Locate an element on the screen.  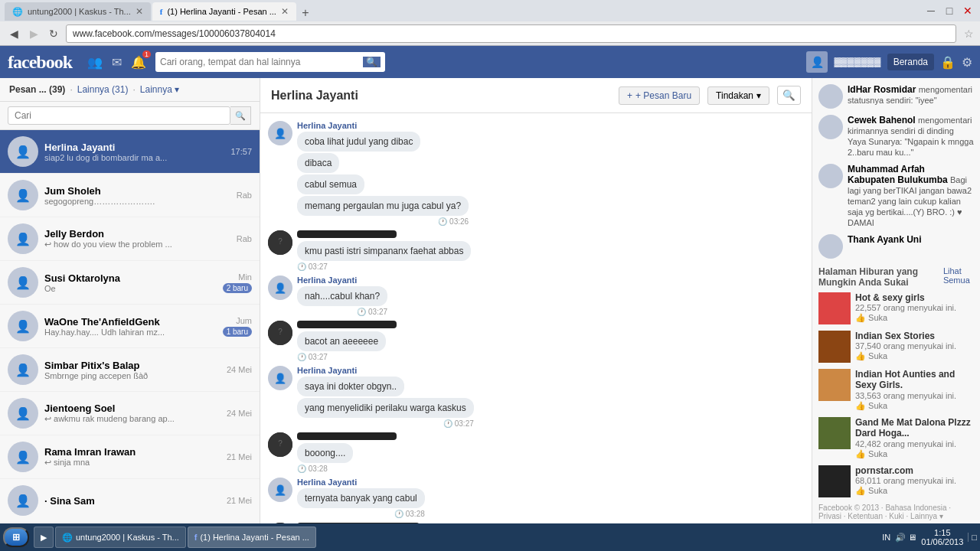
tab-lainnya2: Lainnya ▾ is located at coordinates (159, 90).